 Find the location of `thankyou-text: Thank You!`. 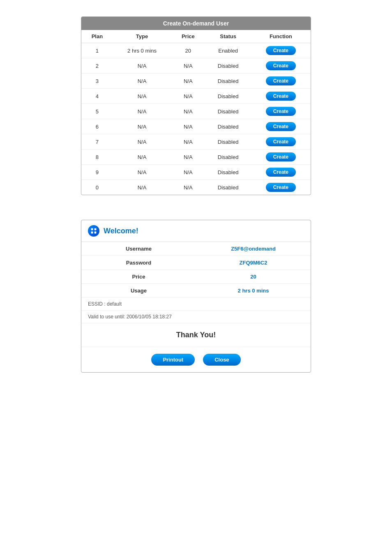

thankyou-text: Thank You! is located at coordinates (196, 335).